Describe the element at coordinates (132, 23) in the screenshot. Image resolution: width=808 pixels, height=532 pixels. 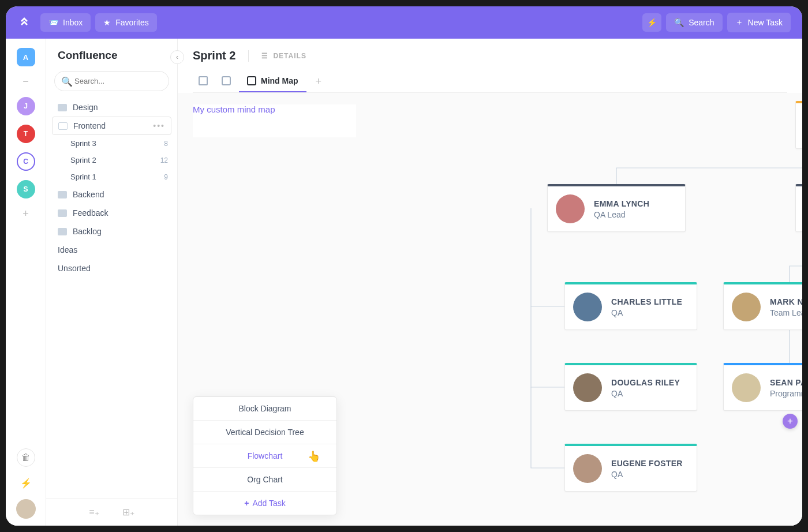
I see `favorites-label: Favorites` at that location.